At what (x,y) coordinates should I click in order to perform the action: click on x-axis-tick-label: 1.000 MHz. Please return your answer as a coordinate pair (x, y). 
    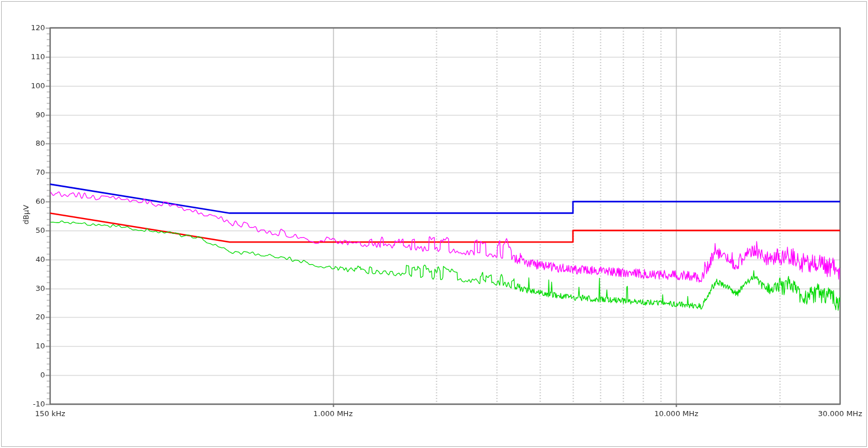
    Looking at the image, I should click on (333, 413).